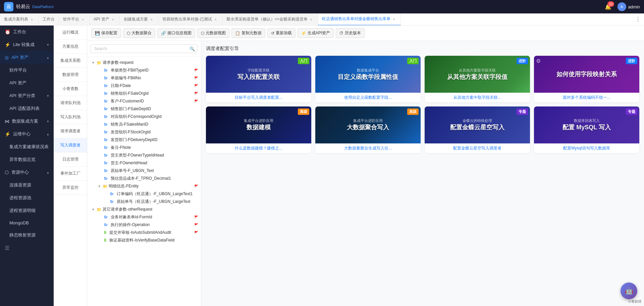 The width and height of the screenshot is (644, 306). What do you see at coordinates (191, 19) in the screenshot?
I see `tab-5: 管易销售出库单对接-已测试 ×` at bounding box center [191, 19].